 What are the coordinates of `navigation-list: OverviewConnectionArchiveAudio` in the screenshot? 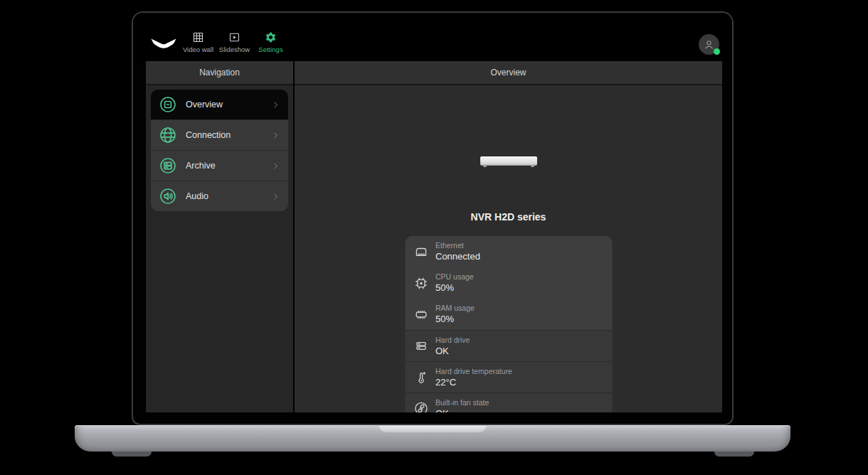 It's located at (219, 151).